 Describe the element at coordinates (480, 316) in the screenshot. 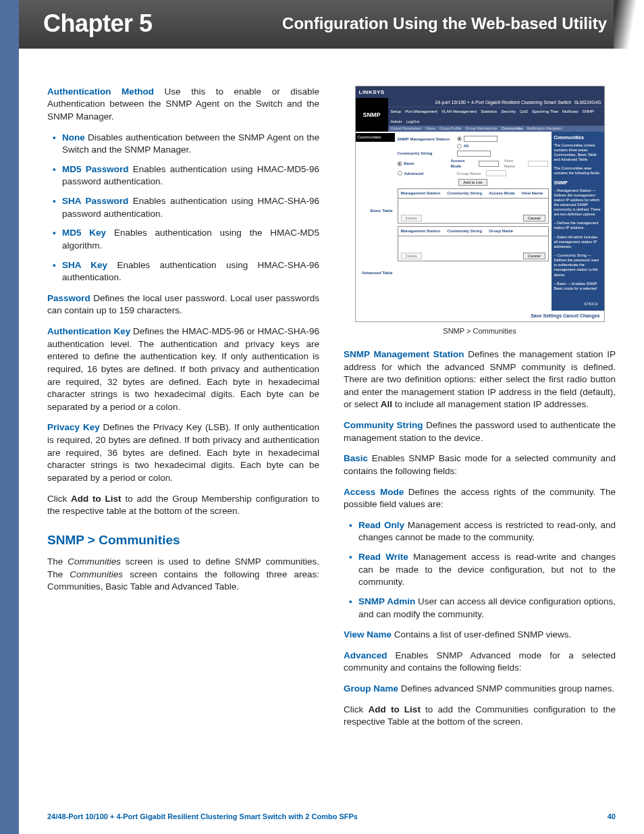

I see `fig-footer: Save Settings Cancel Changes` at that location.